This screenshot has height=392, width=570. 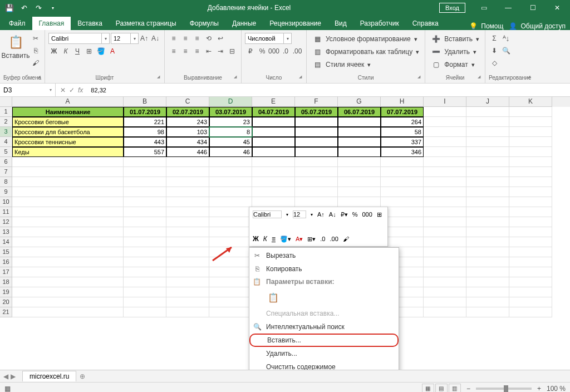 What do you see at coordinates (455, 388) in the screenshot?
I see `pagebreak-view-icon: ▥` at bounding box center [455, 388].